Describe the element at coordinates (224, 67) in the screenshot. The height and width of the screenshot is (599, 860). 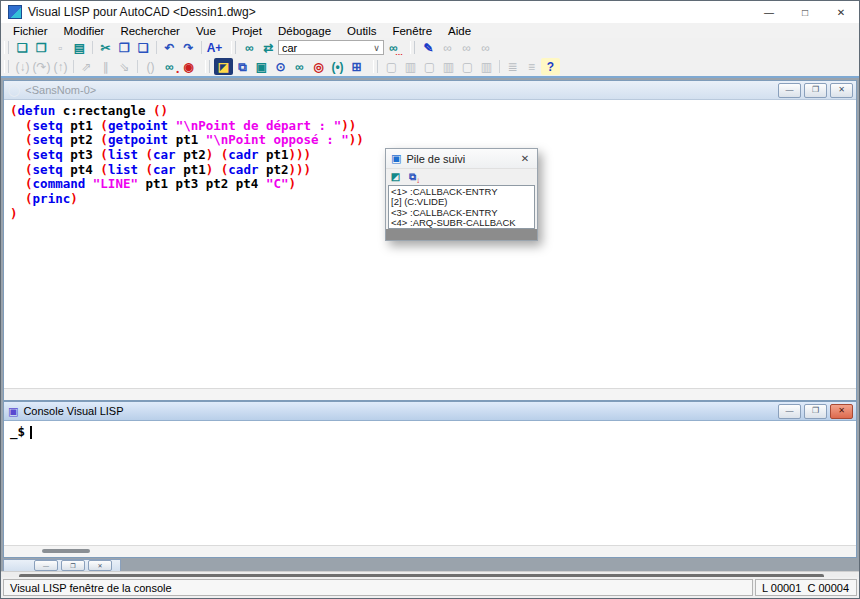
I see `activate-autocad-icon: ◪` at that location.